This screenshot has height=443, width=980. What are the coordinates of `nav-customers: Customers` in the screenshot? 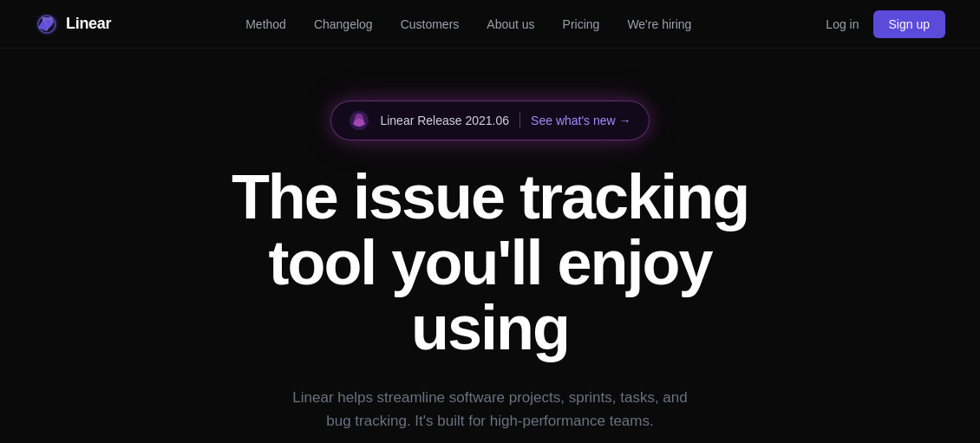 It's located at (430, 24).